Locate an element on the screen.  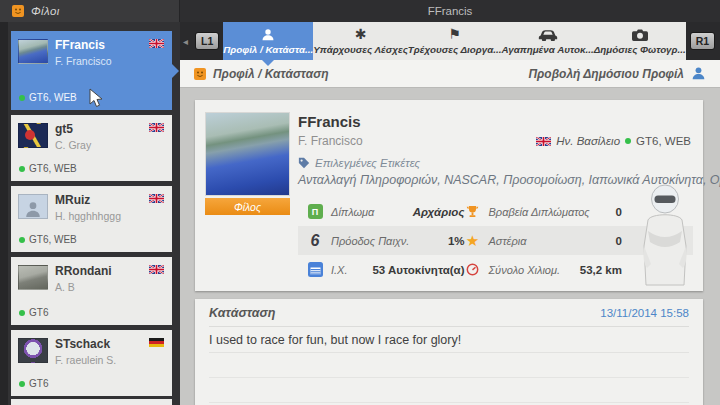
profile-info: FFrancis F. Francisco Ην. Βασίλειο GT6, … is located at coordinates (494, 150).